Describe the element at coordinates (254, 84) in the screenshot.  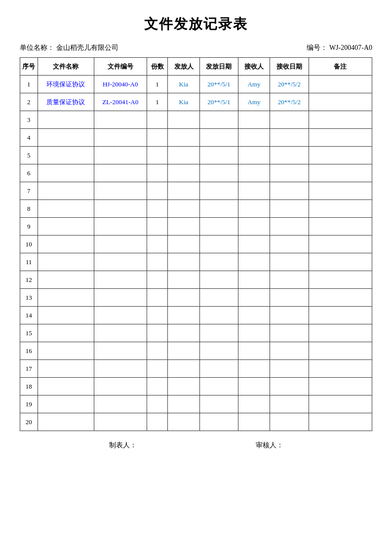
I see `cell-receiver: Amy` at that location.